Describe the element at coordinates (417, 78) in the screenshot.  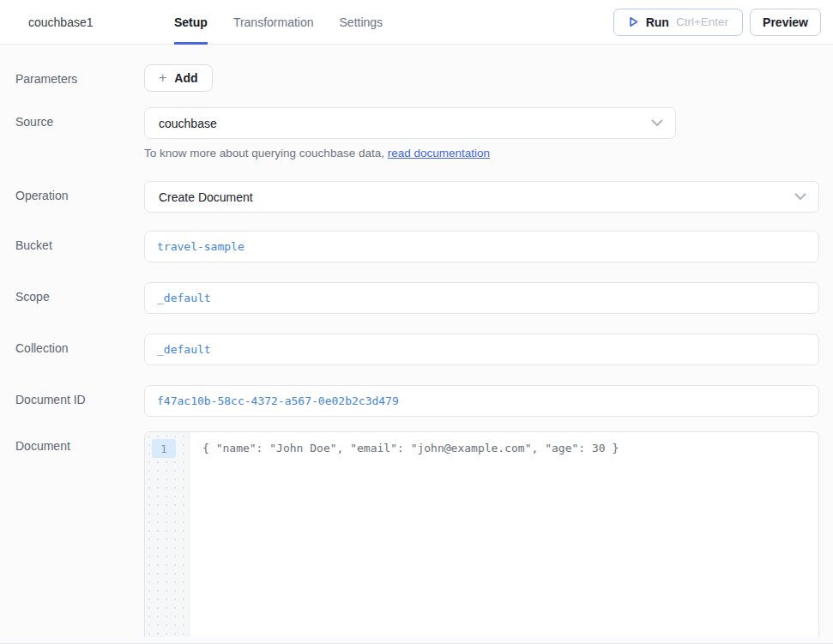
I see `parameters-row: Parameters + Add` at that location.